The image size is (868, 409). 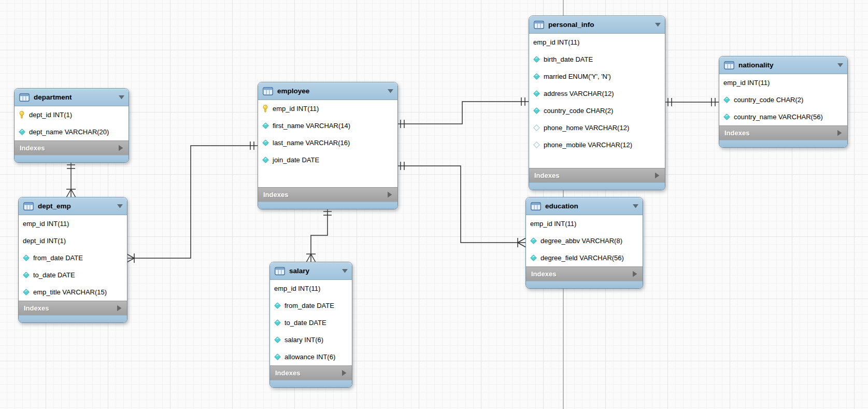 I want to click on columns-list: dept_id INT(1)dept_name VARCHAR(20), so click(x=72, y=123).